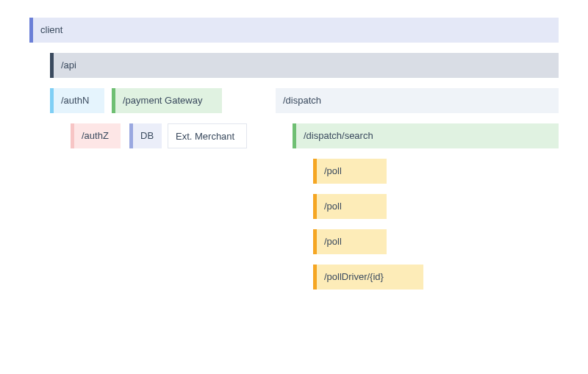  I want to click on span-fill: /authN, so click(79, 101).